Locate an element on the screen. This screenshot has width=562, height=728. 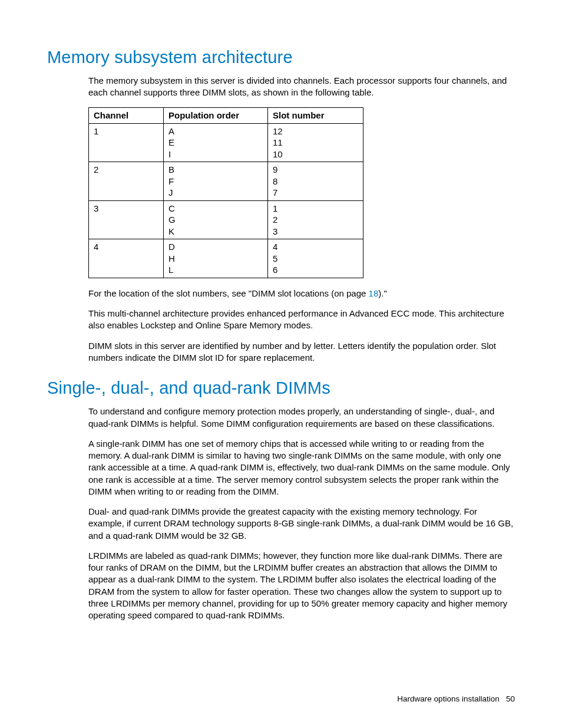
pop-value: E is located at coordinates (216, 143).